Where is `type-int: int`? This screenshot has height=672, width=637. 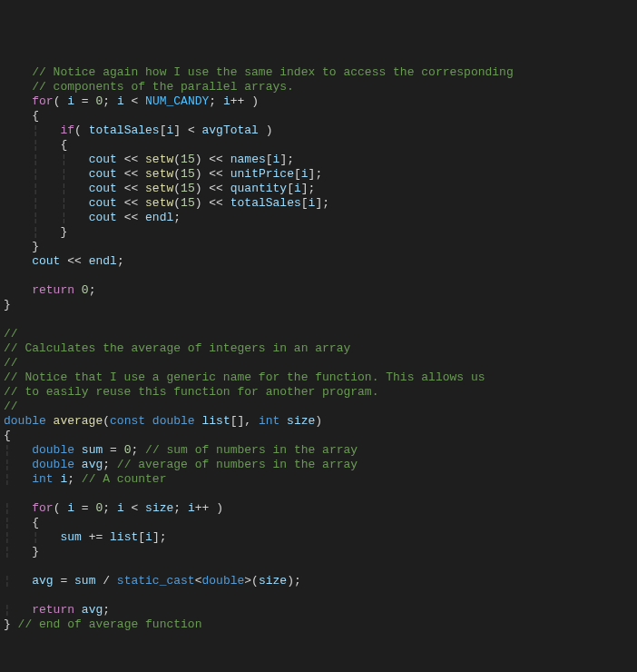
type-int: int is located at coordinates (269, 421).